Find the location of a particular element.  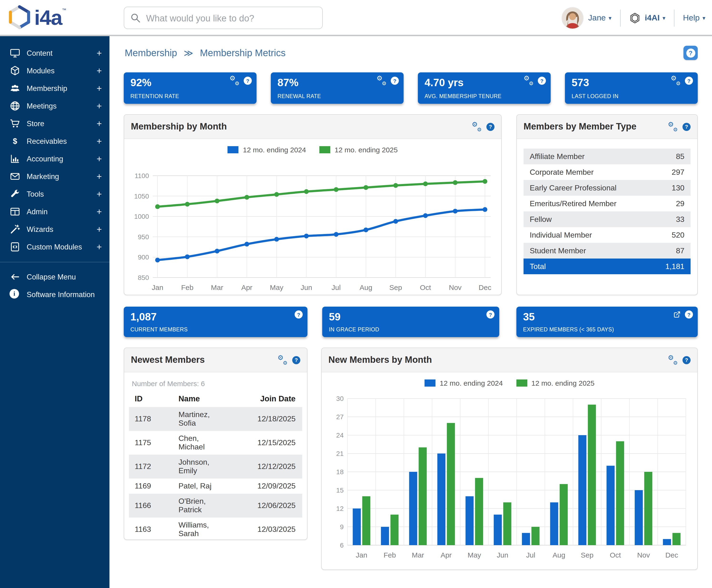

line-chart-legend: 12 mo. ending 202412 mo. ending 2025 is located at coordinates (313, 146).